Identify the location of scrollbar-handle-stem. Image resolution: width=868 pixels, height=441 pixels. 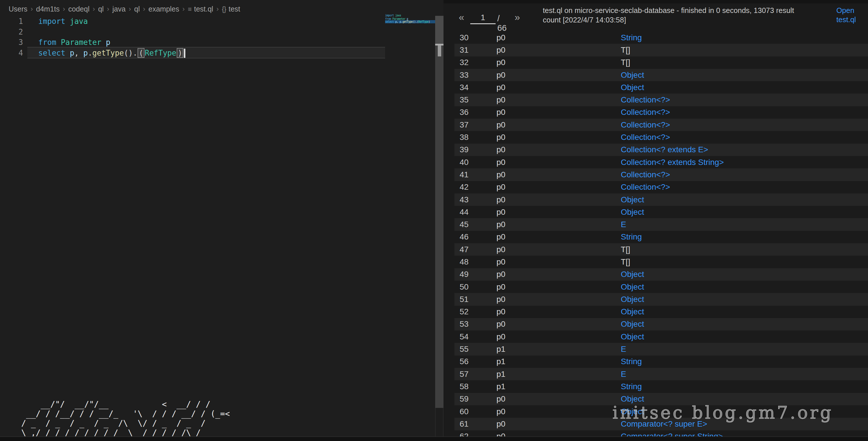
(439, 51).